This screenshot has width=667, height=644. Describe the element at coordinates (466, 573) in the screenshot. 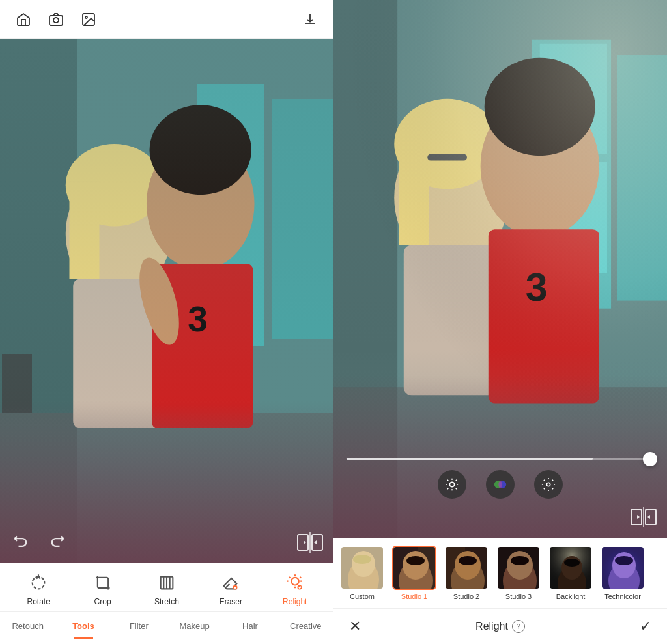

I see `filter-studio2: Studio 2` at that location.